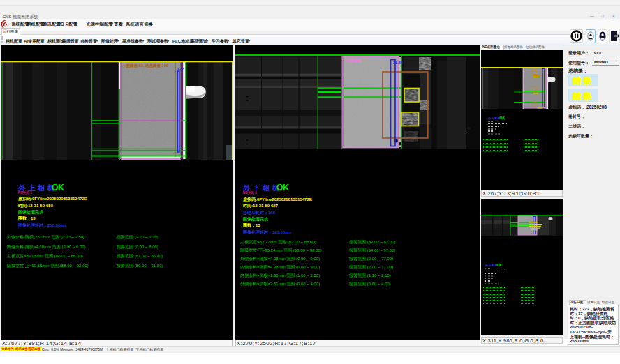  What do you see at coordinates (145, 66) in the screenshot?
I see `svg-text: 小面阈值:93, 动态阈值:100` at bounding box center [145, 66].